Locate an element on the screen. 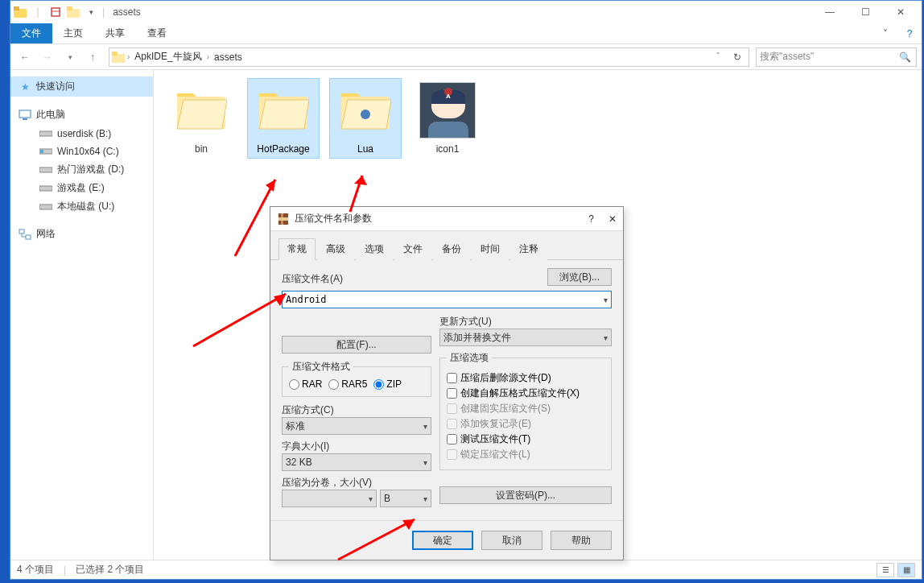 The image size is (924, 583). window-title: assets is located at coordinates (127, 12).